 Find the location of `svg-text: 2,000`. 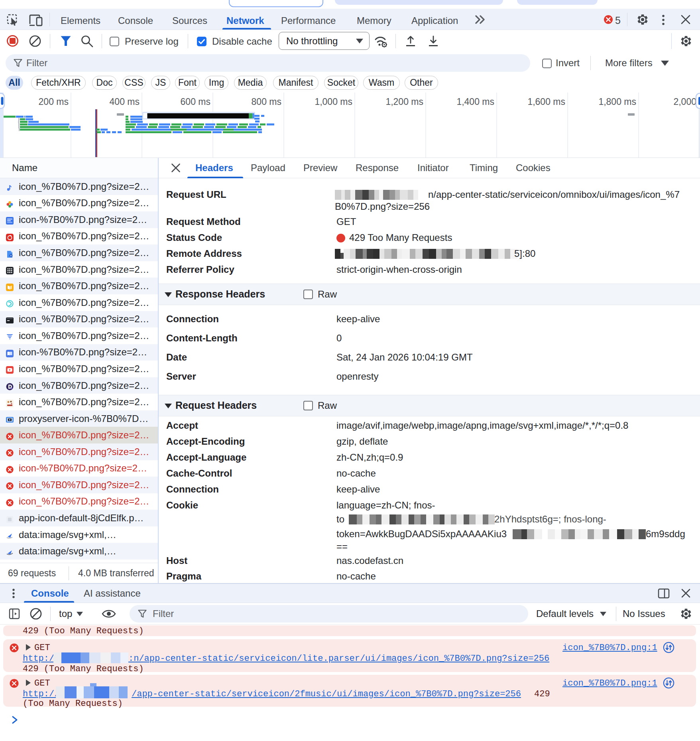

svg-text: 2,000 is located at coordinates (685, 102).